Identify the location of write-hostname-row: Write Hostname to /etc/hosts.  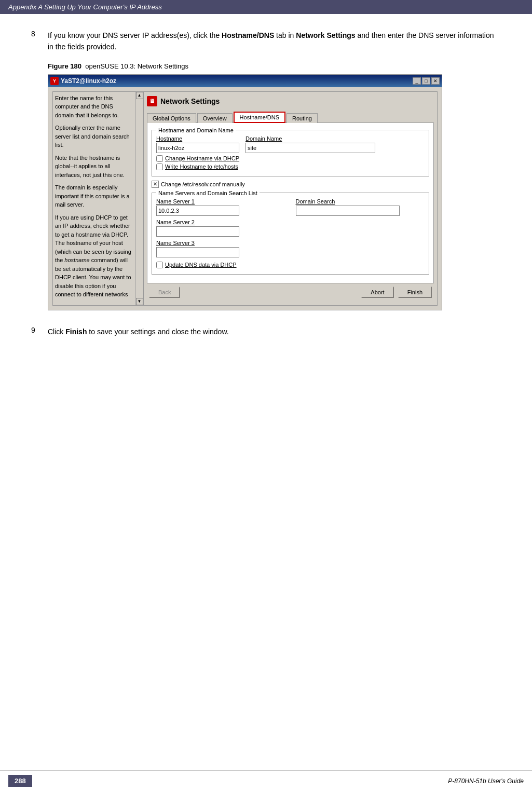
(291, 167).